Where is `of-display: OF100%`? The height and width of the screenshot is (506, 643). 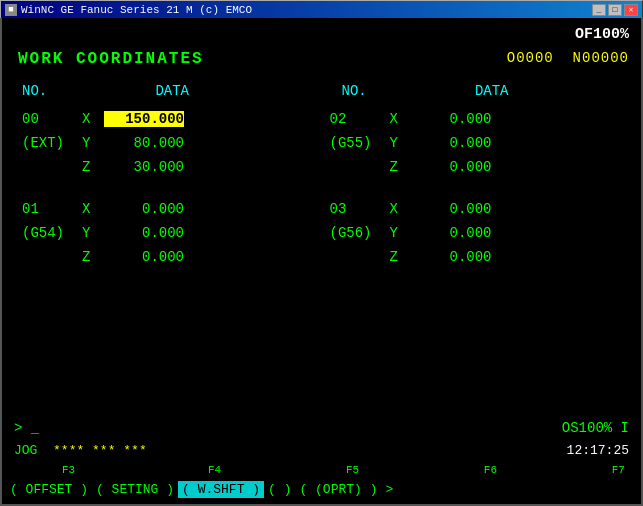
of-display: OF100% is located at coordinates (602, 34).